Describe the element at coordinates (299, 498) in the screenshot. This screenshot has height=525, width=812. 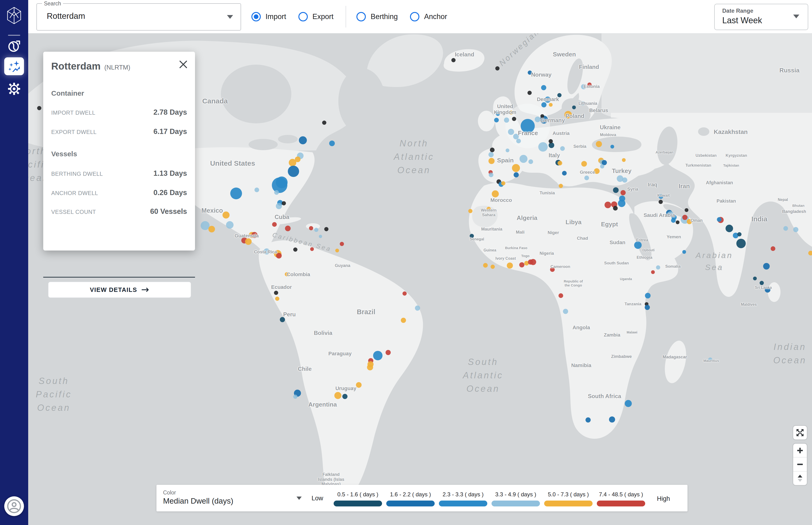
I see `chevron-down-icon` at that location.